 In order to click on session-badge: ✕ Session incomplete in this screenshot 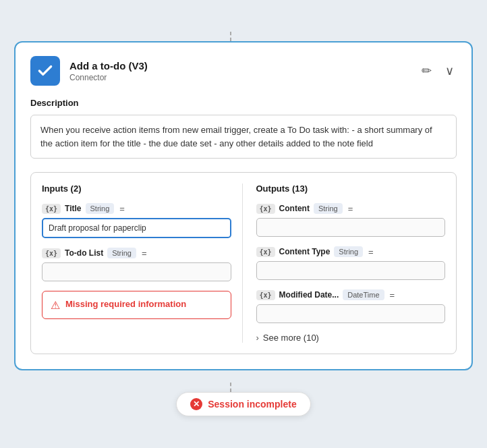, I will do `click(243, 404)`.